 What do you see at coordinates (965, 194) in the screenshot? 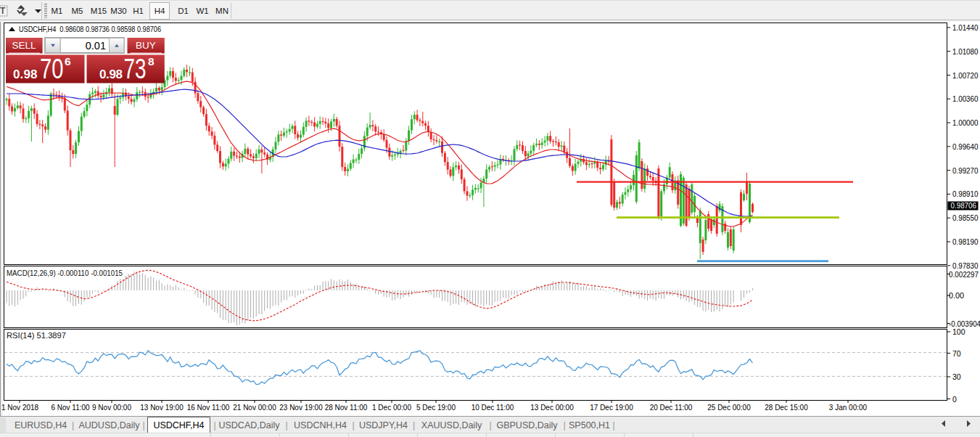
I see `svg-text: 0.98910` at bounding box center [965, 194].